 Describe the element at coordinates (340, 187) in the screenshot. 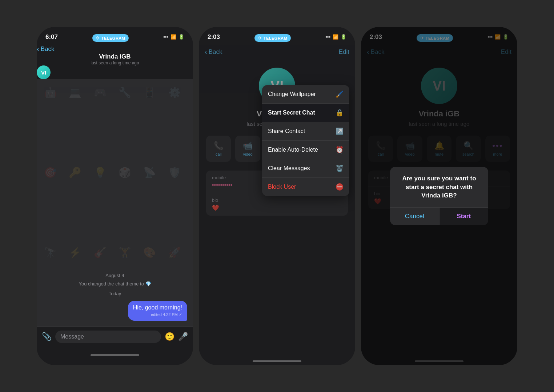

I see `block-user-icon: ⛔` at that location.